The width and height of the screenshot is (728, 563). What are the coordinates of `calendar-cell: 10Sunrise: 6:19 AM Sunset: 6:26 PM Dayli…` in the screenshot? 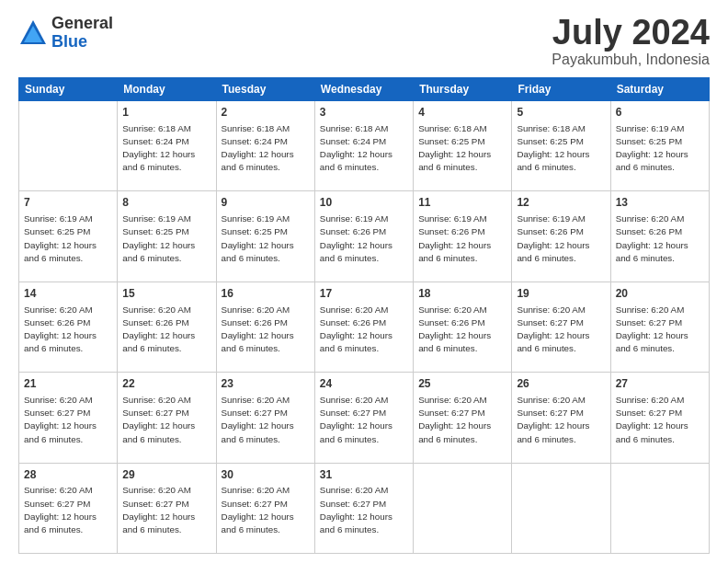 It's located at (364, 236).